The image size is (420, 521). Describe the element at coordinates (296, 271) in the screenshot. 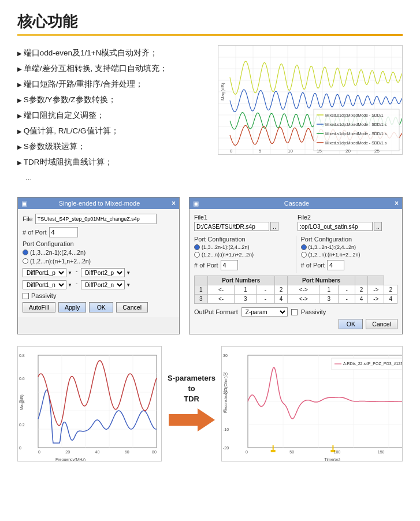

I see `cascade-content: File1 .. File2 .. P` at that location.